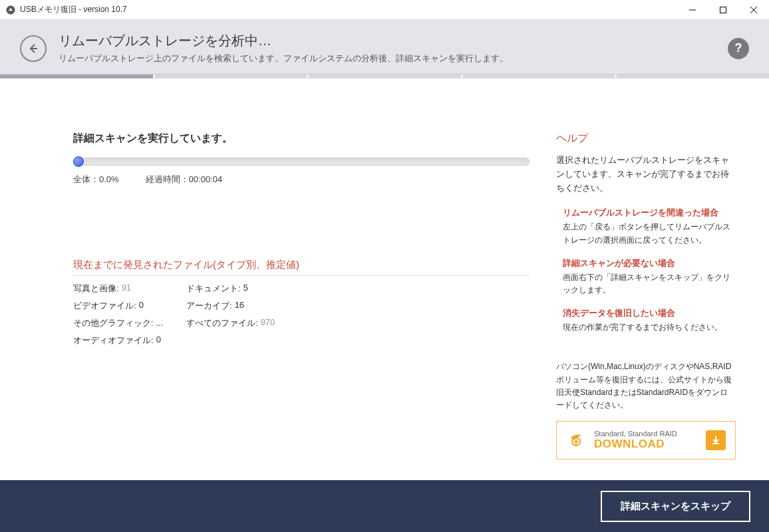 This screenshot has height=532, width=769. Describe the element at coordinates (184, 180) in the screenshot. I see `elapsed-time: 経過時間：00:00:04` at that location.